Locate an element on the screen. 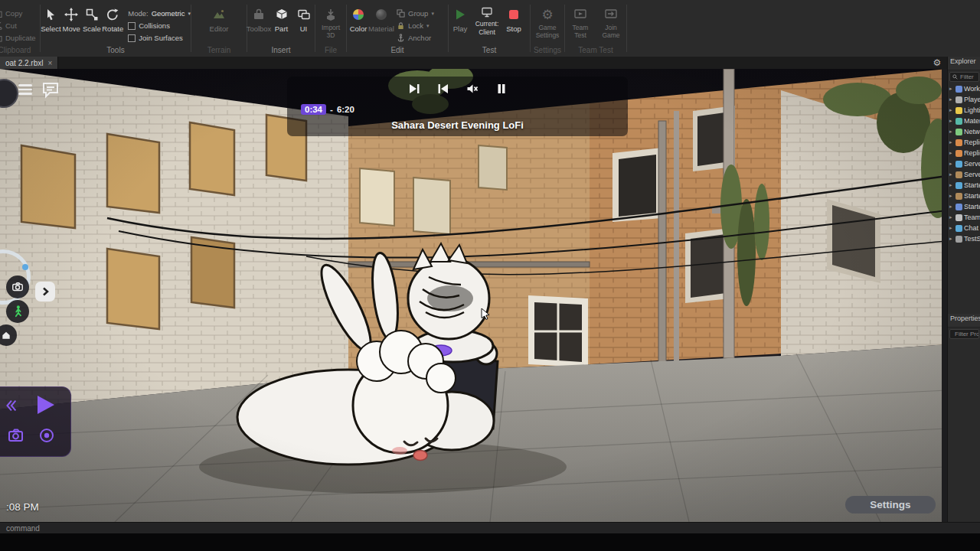  rotate-tool-button: Rotate is located at coordinates (113, 18).